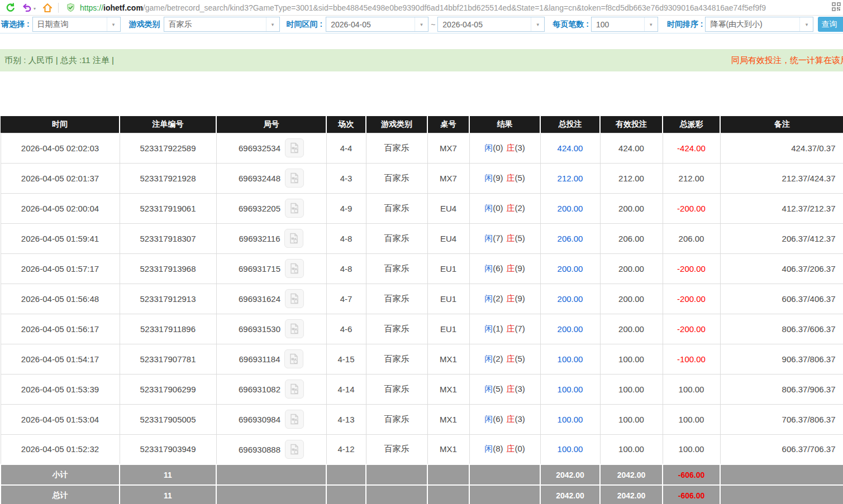 The width and height of the screenshot is (843, 504). I want to click on payout: -200.00, so click(692, 268).